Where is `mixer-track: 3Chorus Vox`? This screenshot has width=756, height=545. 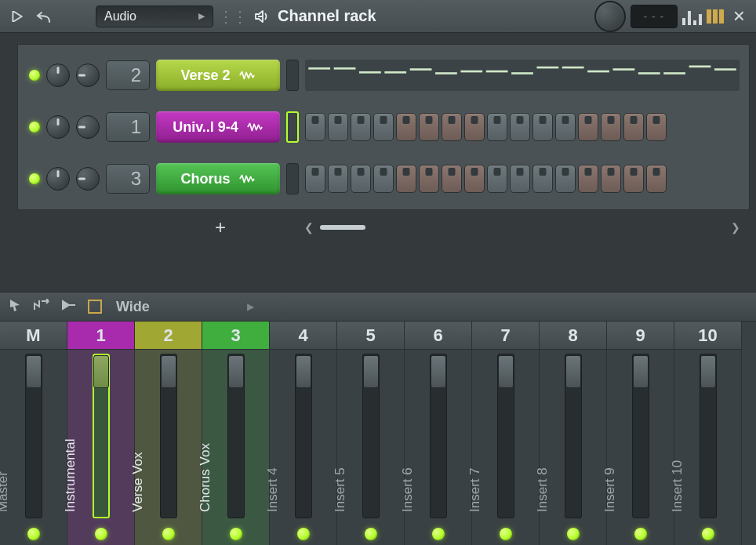
mixer-track: 3Chorus Vox is located at coordinates (236, 433).